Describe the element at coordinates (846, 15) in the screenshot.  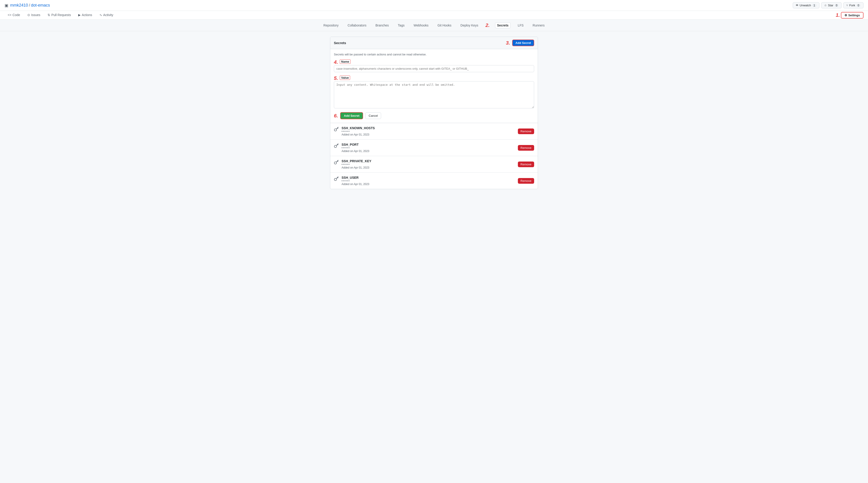
I see `settings-icon: ⚙` at that location.